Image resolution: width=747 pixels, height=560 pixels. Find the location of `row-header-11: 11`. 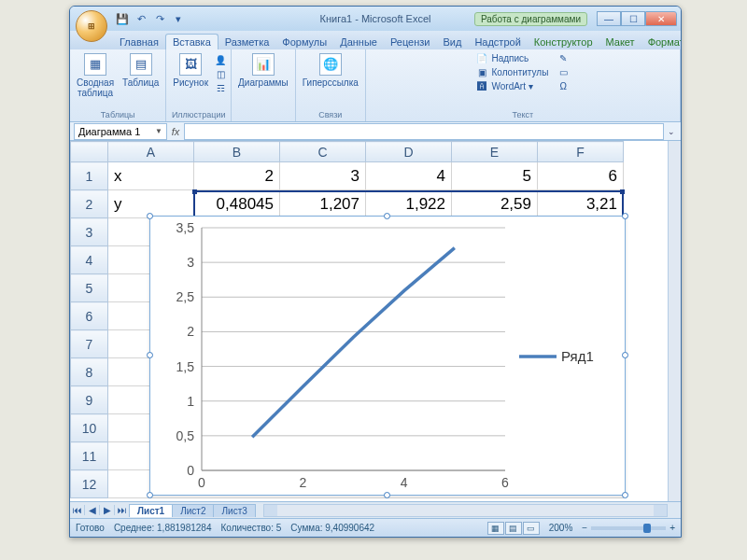

row-header-11: 11 is located at coordinates (90, 456).